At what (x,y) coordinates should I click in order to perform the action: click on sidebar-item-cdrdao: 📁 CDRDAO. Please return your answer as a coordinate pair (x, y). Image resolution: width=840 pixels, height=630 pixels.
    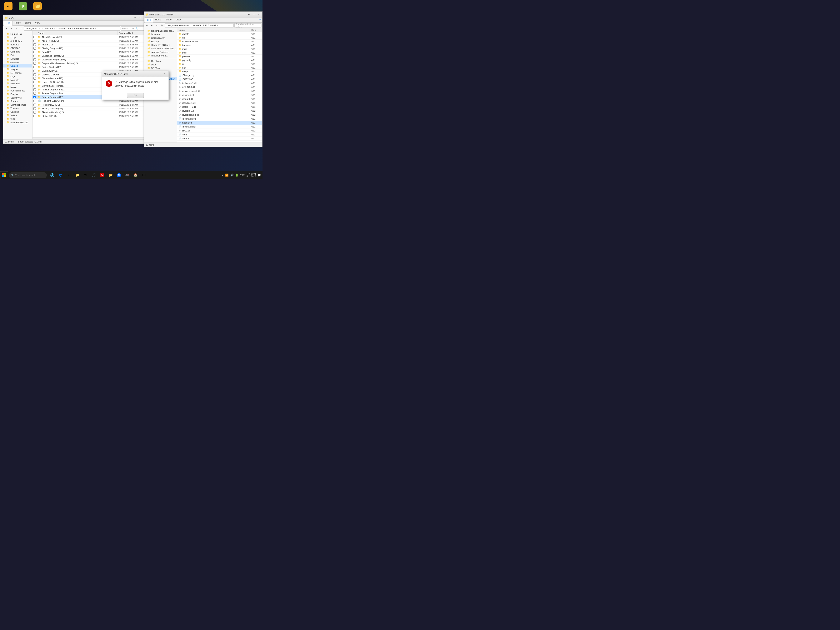
    Looking at the image, I should click on (18, 48).